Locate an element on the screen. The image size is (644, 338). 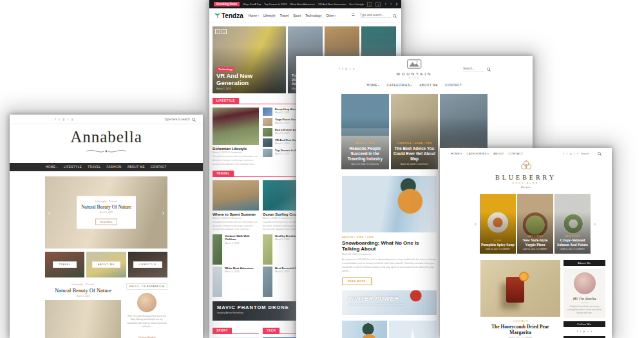
gallery-image is located at coordinates (413, 330).